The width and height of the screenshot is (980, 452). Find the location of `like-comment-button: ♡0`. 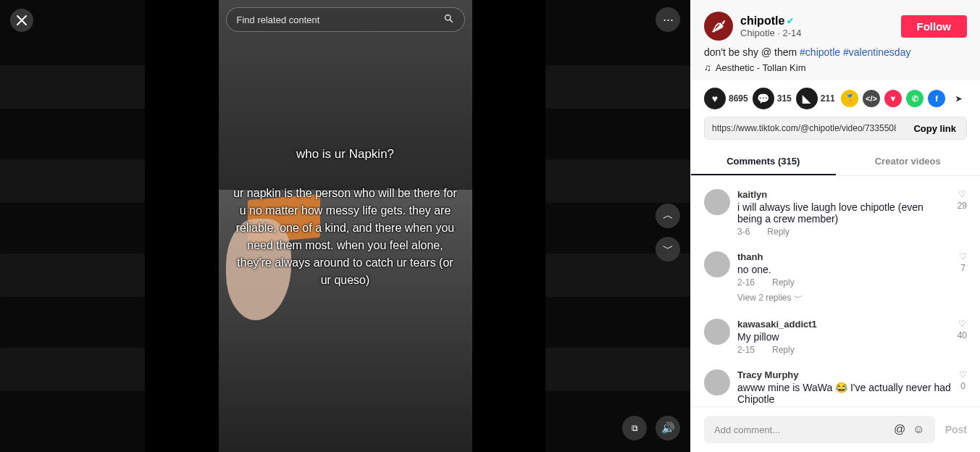

like-comment-button: ♡0 is located at coordinates (963, 388).